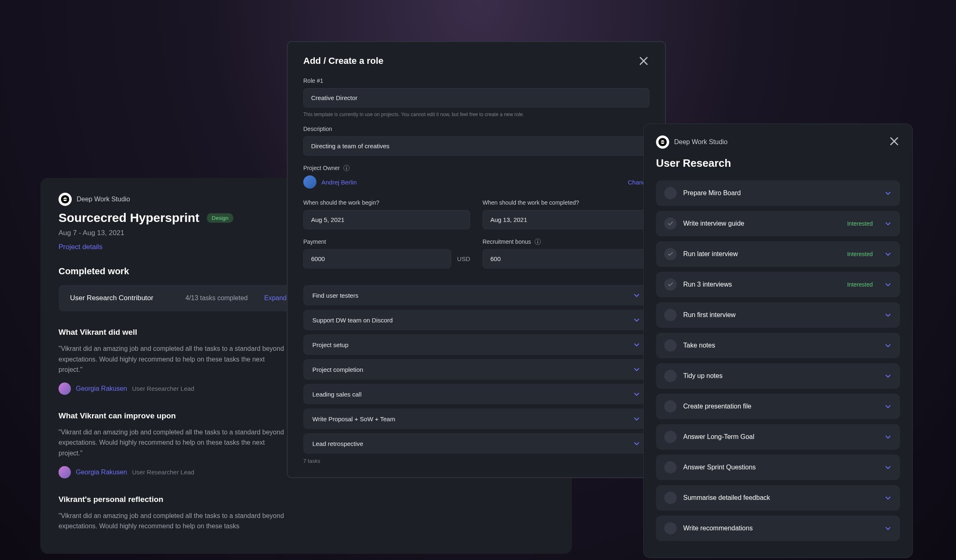 Image resolution: width=956 pixels, height=560 pixels. I want to click on end-date-input, so click(566, 220).